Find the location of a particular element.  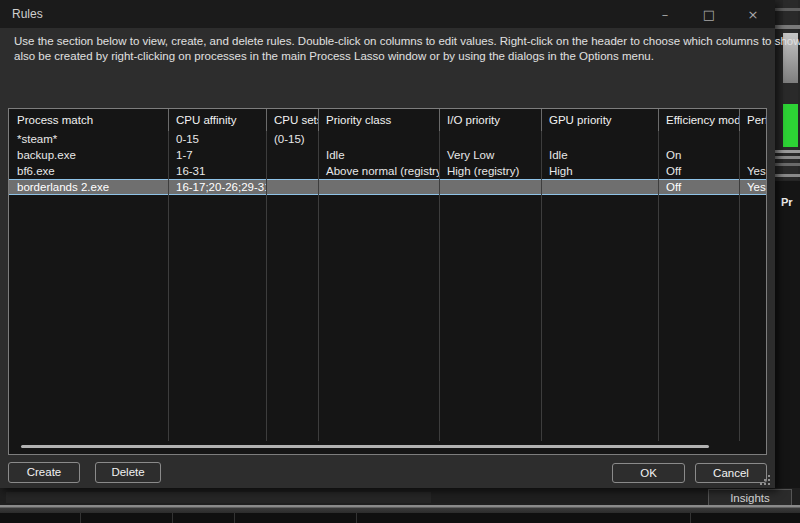

description-line-1: Use the section below to view, create, a… is located at coordinates (407, 42).